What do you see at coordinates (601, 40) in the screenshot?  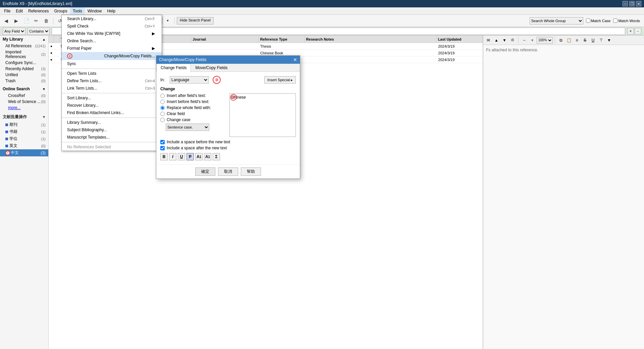 I see `rp-indent-btn: ⊤` at bounding box center [601, 40].